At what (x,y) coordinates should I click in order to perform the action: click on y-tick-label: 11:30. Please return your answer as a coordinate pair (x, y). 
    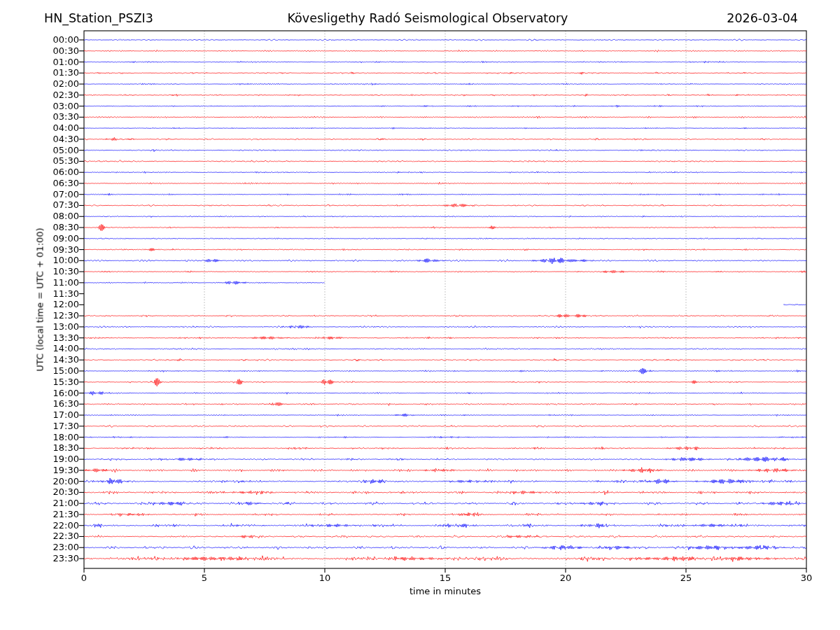
    Looking at the image, I should click on (50, 294).